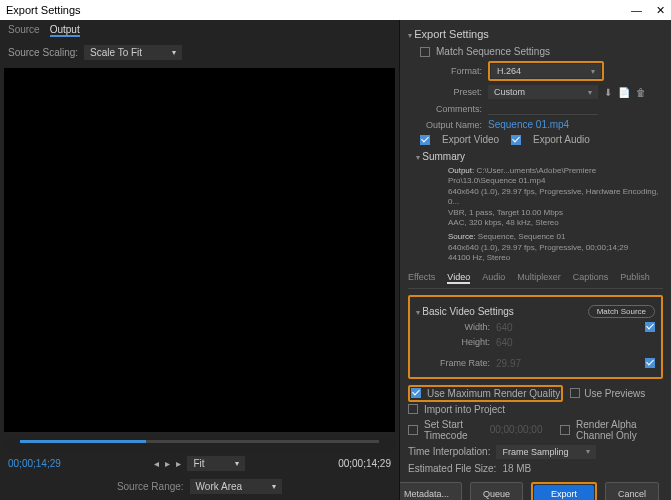 This screenshot has height=500, width=671. I want to click on export-audio-label: Export Audio, so click(562, 140).